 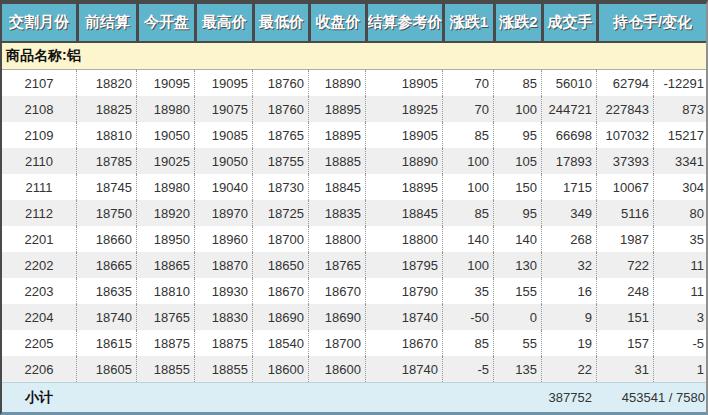 What do you see at coordinates (39, 135) in the screenshot?
I see `cell-delivery-month: 2109` at bounding box center [39, 135].